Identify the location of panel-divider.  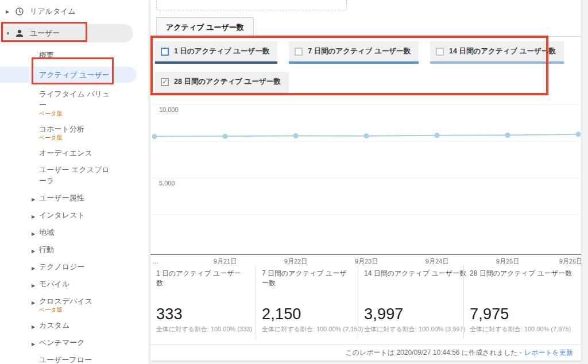
(366, 37).